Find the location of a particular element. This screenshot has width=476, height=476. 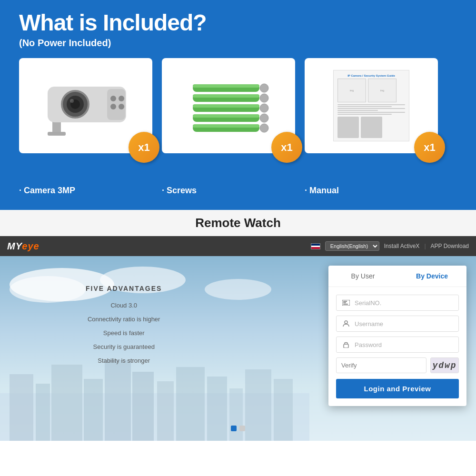

password-field: Password is located at coordinates (397, 345).